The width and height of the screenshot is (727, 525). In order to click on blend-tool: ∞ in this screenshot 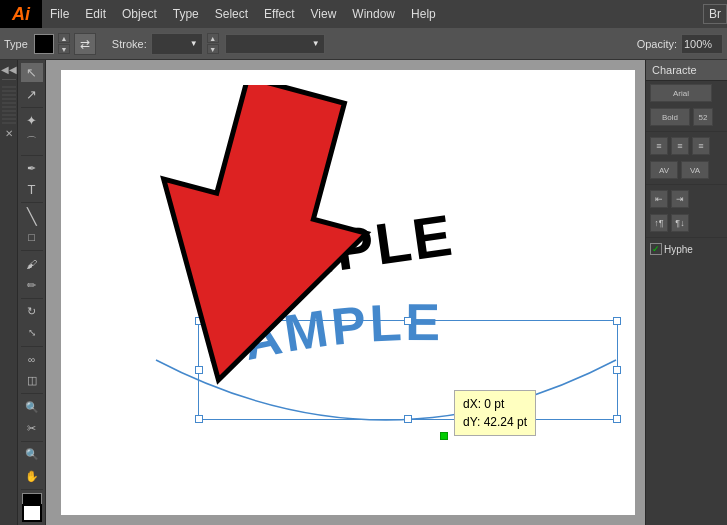, I will do `click(32, 360)`.